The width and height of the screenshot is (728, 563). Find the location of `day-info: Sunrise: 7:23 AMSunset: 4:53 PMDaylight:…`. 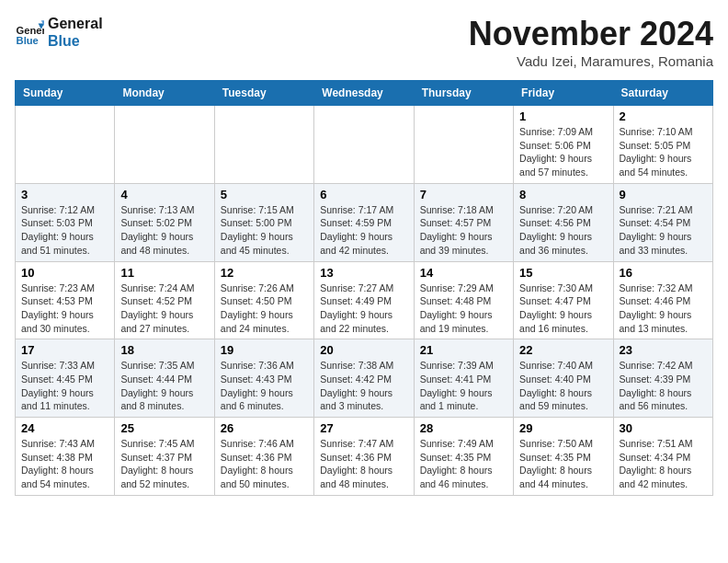

day-info: Sunrise: 7:23 AMSunset: 4:53 PMDaylight:… is located at coordinates (64, 309).